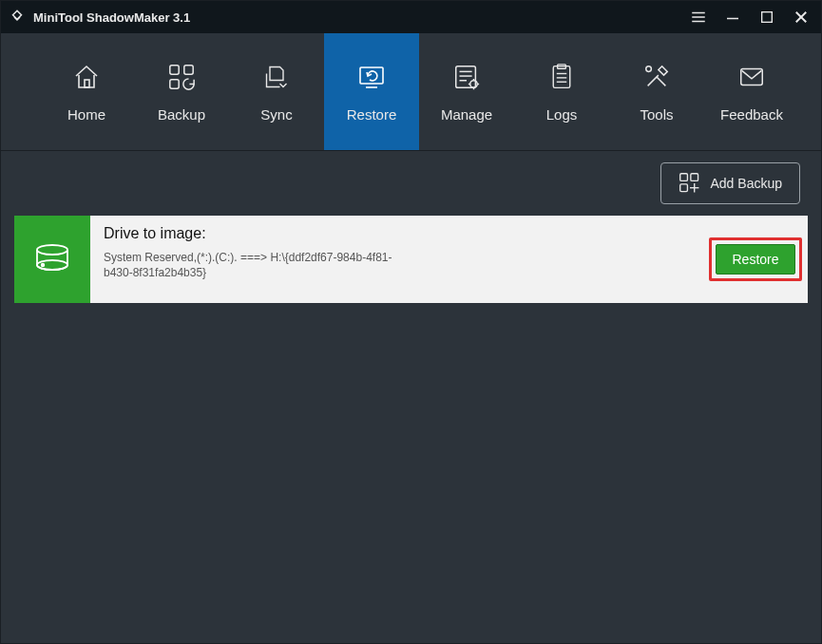 The image size is (822, 644). I want to click on tab-label: Restore, so click(373, 114).